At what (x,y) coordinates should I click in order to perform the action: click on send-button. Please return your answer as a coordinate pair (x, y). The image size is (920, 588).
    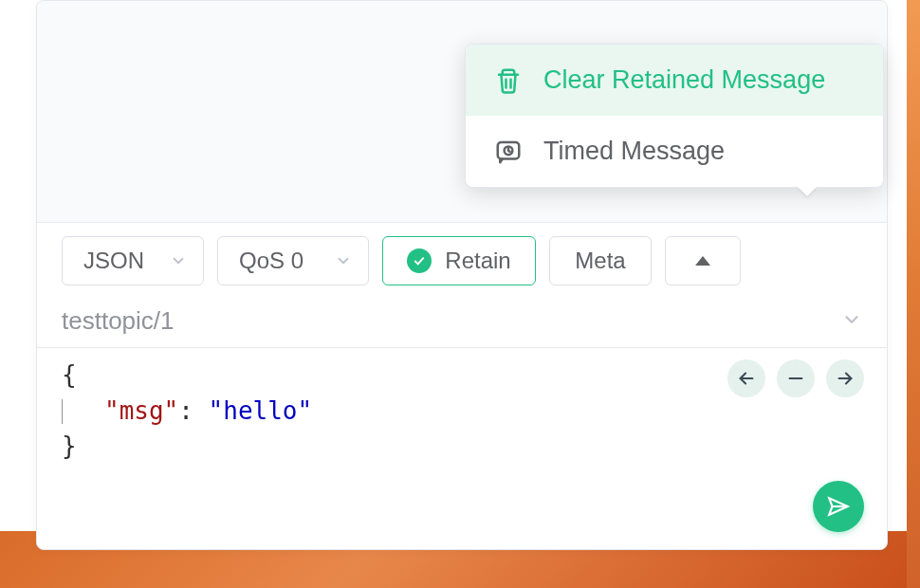
    Looking at the image, I should click on (838, 506).